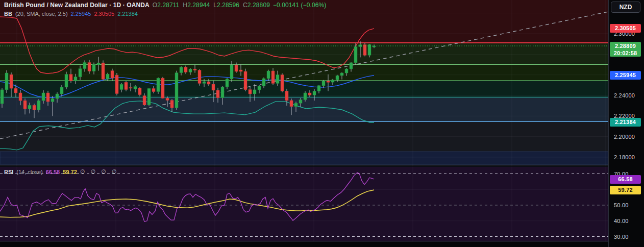 The height and width of the screenshot is (247, 644). I want to click on bb-upper-price-badge: 2.30505, so click(626, 29).